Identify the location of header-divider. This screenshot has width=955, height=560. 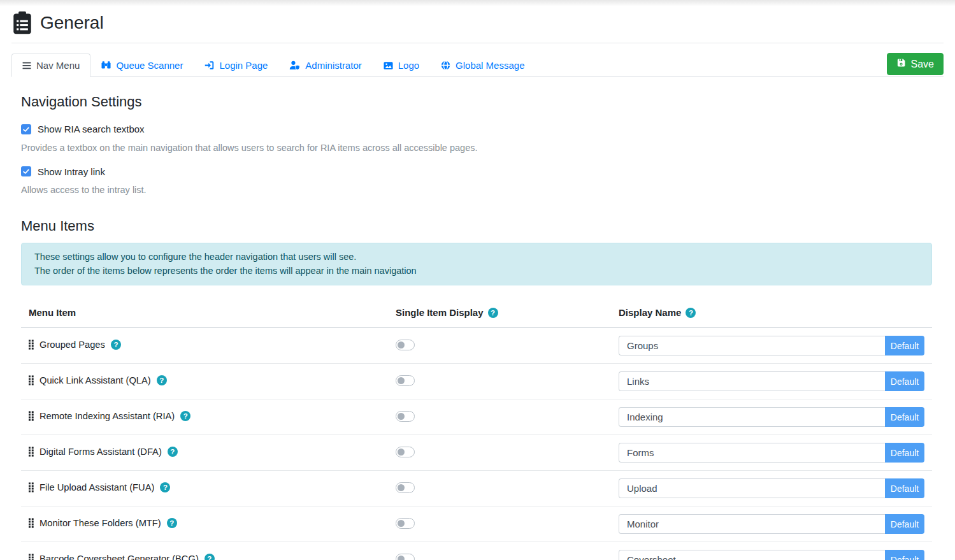
(478, 43).